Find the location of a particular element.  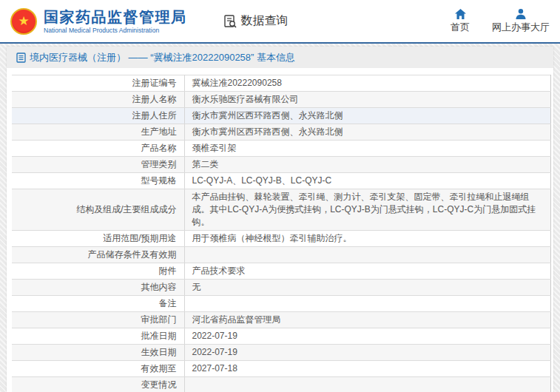

row-label-text: 变更情况 is located at coordinates (159, 385).